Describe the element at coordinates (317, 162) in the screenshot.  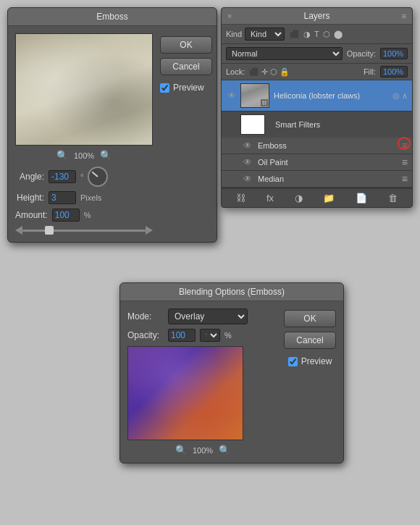
I see `filter-oilpaint: 👁 Oil Paint ≡` at that location.